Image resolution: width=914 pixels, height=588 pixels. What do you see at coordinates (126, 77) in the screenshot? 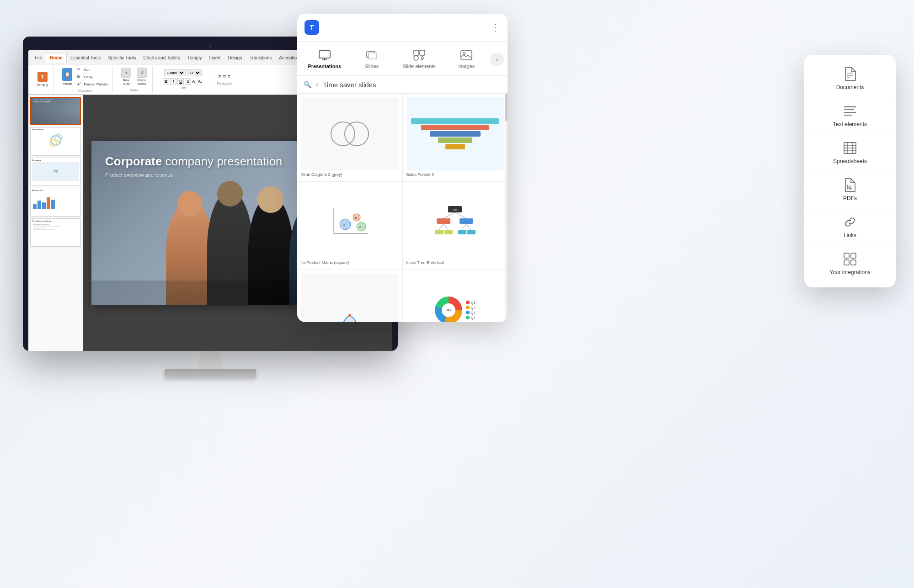
I see `new-slide-button: + NewSlide` at bounding box center [126, 77].